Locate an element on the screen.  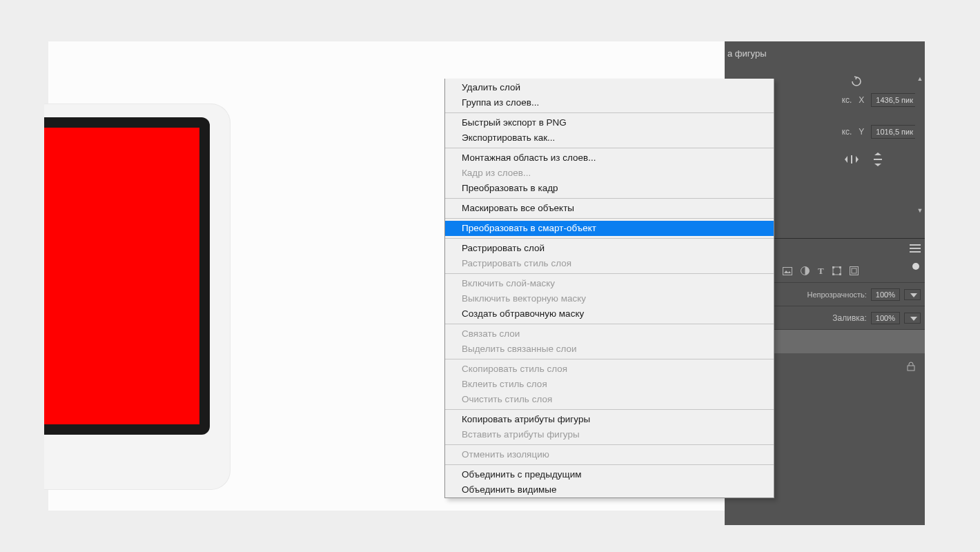
menu-item: Объединить с предыдущим is located at coordinates (609, 475).